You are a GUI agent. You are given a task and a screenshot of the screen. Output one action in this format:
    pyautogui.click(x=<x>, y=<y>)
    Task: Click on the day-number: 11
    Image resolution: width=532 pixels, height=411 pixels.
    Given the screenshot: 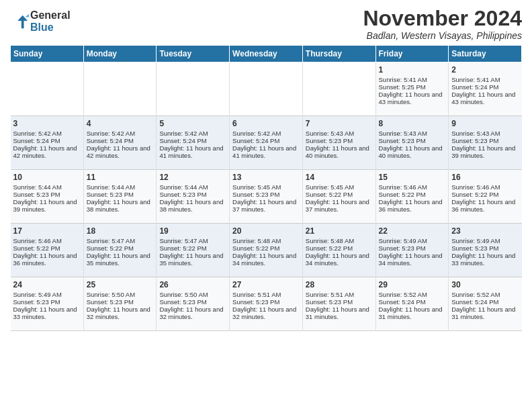 What is the action you would take?
    pyautogui.click(x=120, y=177)
    